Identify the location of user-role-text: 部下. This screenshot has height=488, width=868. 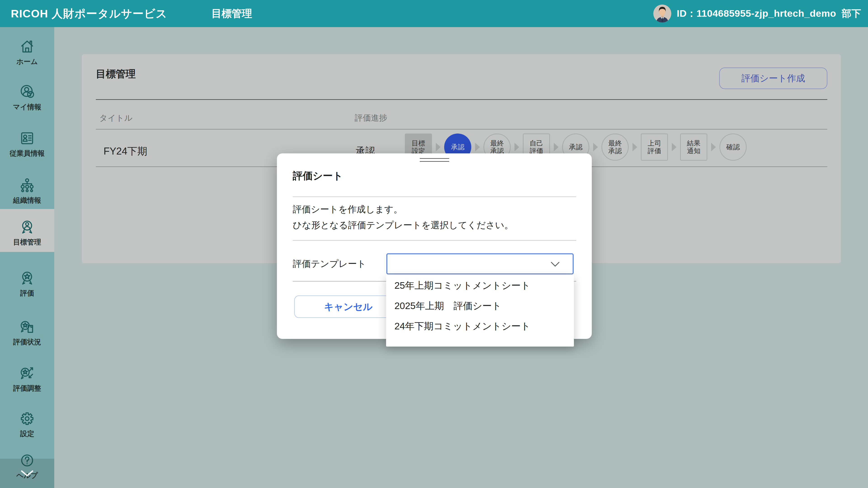
(851, 13).